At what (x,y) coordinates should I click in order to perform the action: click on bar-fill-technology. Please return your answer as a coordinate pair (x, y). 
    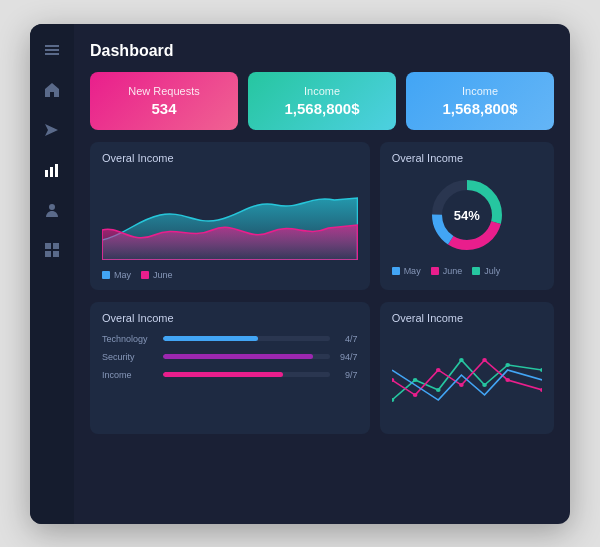
    Looking at the image, I should click on (210, 338).